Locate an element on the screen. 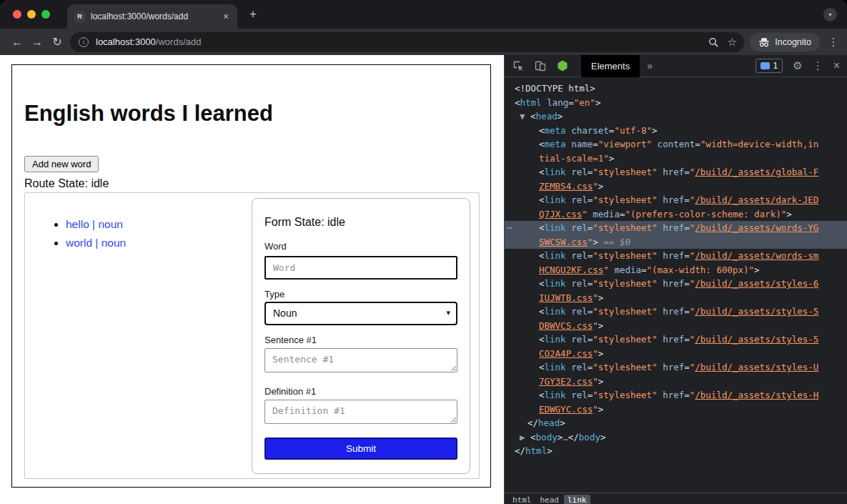  tab-close-icon: × is located at coordinates (226, 16).